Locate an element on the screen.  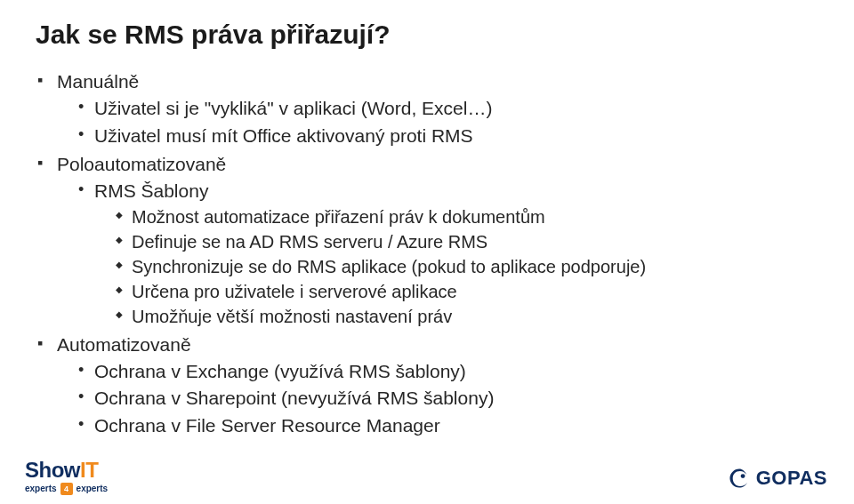
showit-it-text: IT is located at coordinates (89, 470).